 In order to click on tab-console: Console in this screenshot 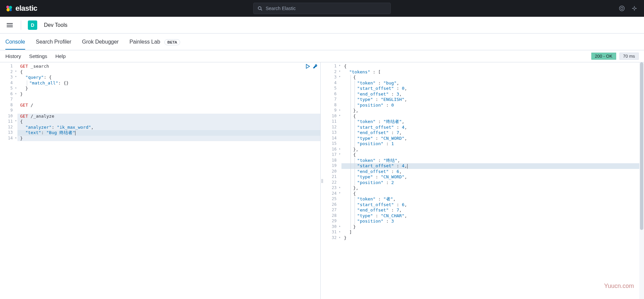, I will do `click(15, 42)`.